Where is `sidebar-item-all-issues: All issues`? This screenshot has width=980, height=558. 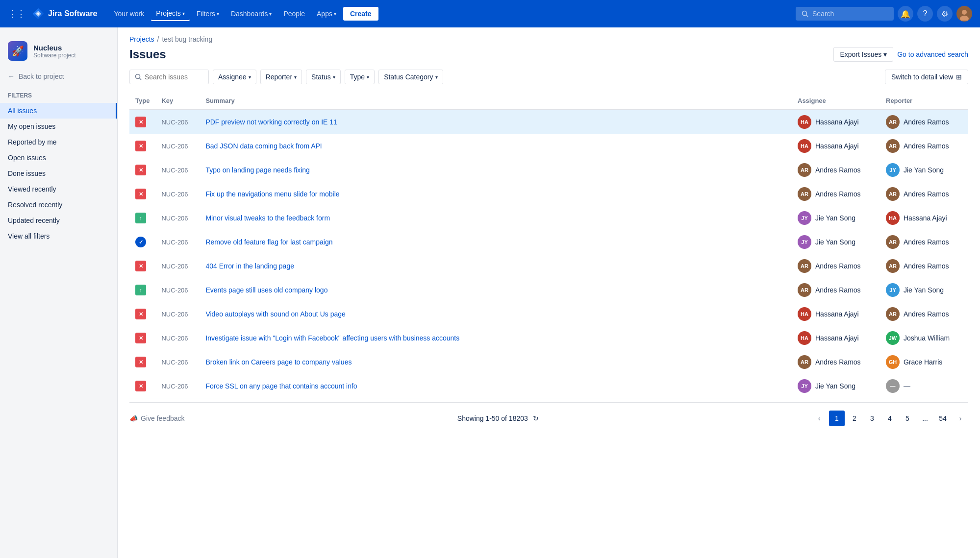 sidebar-item-all-issues: All issues is located at coordinates (59, 111).